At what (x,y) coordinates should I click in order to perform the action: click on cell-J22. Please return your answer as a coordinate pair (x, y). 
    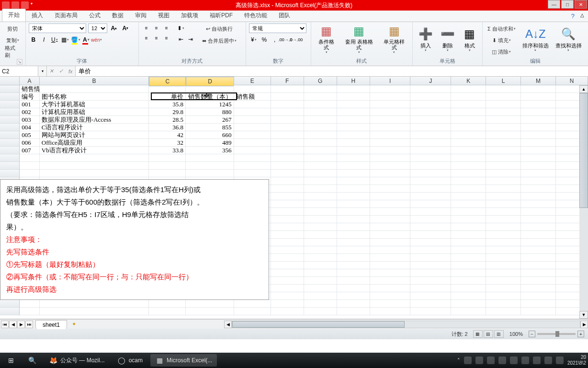
    Looking at the image, I should click on (431, 250).